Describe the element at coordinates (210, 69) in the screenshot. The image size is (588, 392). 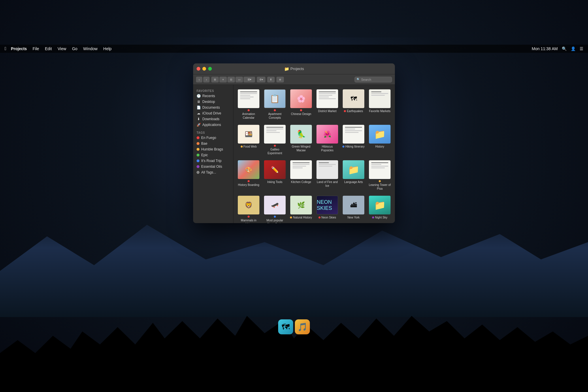
I see `zoom-button` at that location.